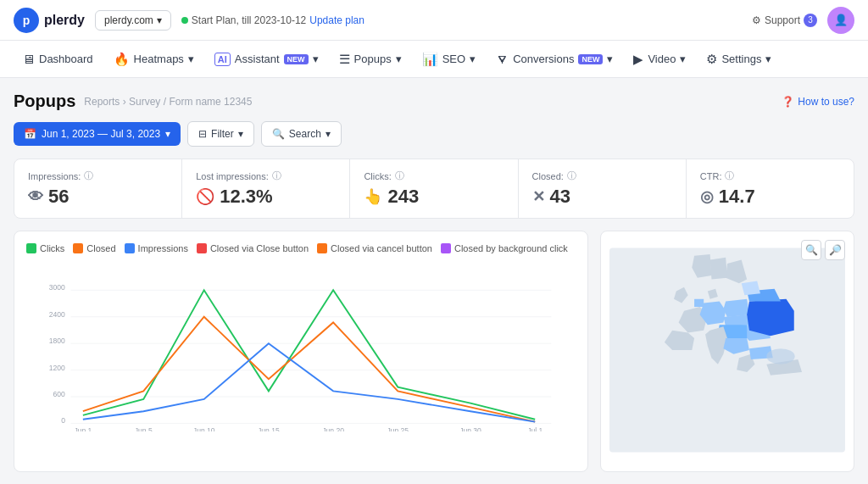  Describe the element at coordinates (258, 59) in the screenshot. I see `nav-label-assistant: Assistant` at that location.